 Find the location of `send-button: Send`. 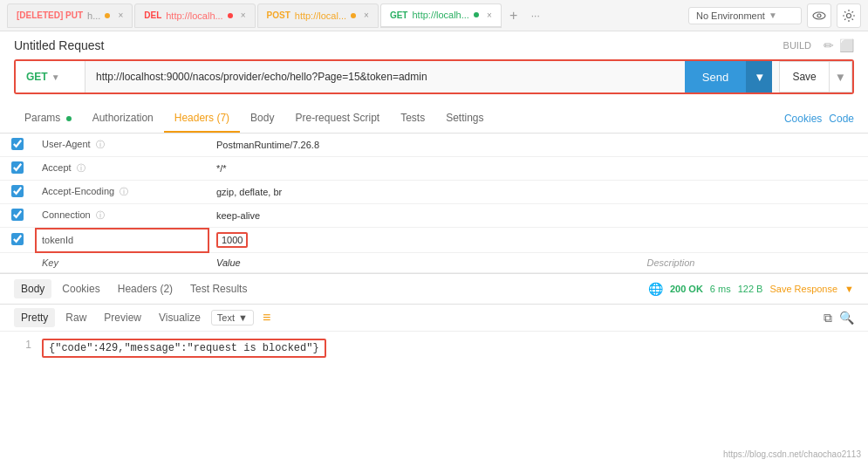

send-button: Send is located at coordinates (715, 77).